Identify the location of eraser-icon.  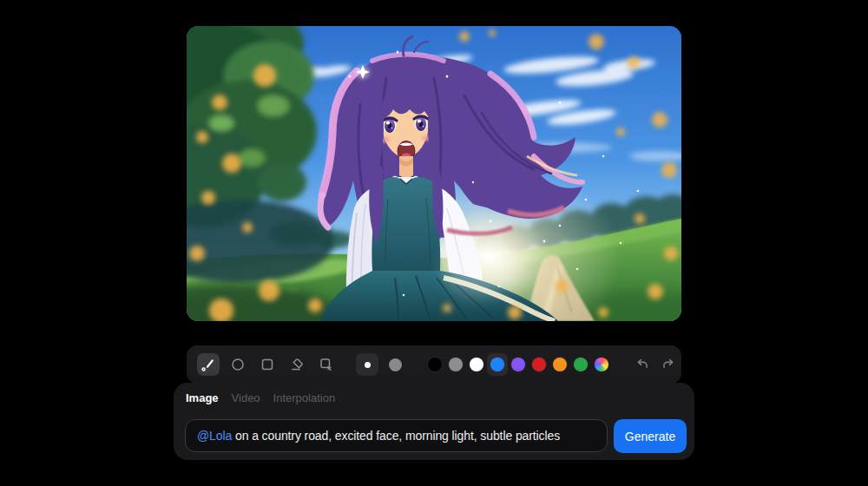
(297, 364).